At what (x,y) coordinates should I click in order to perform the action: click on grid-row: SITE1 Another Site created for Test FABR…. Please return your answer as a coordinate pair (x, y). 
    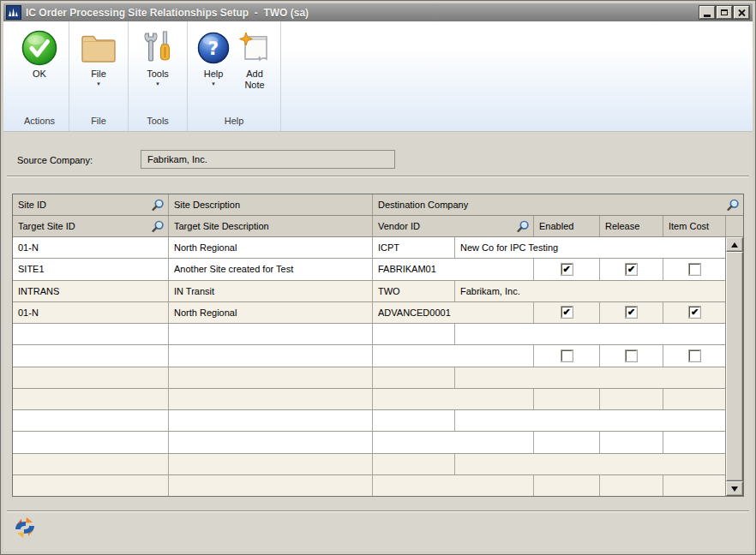
    Looking at the image, I should click on (369, 269).